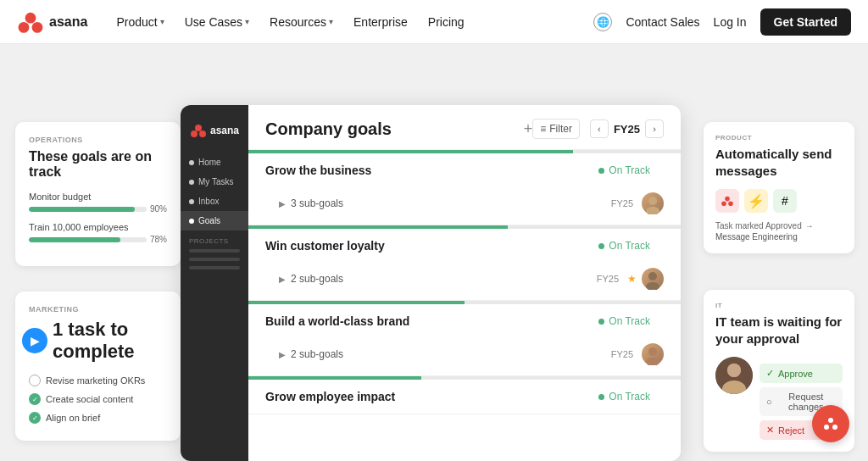 The height and width of the screenshot is (461, 868). I want to click on left-card-label: OPERATIONS, so click(98, 140).